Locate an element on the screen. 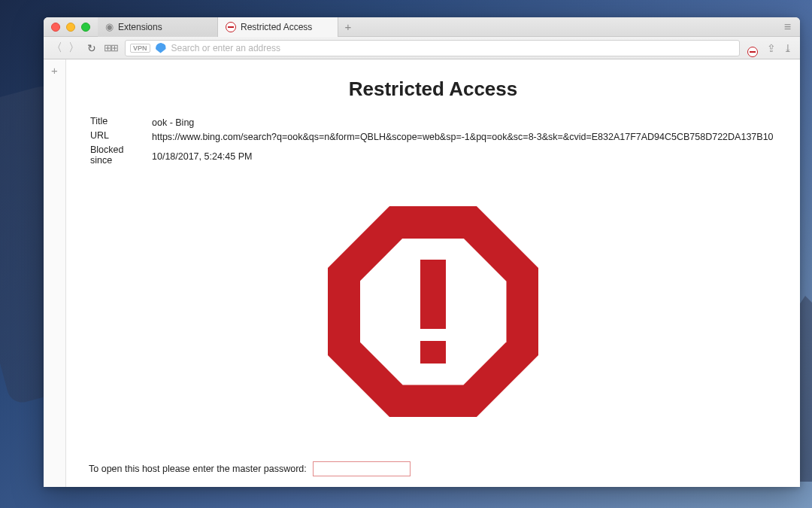 This screenshot has height=508, width=812. forward-button: 〉 is located at coordinates (74, 48).